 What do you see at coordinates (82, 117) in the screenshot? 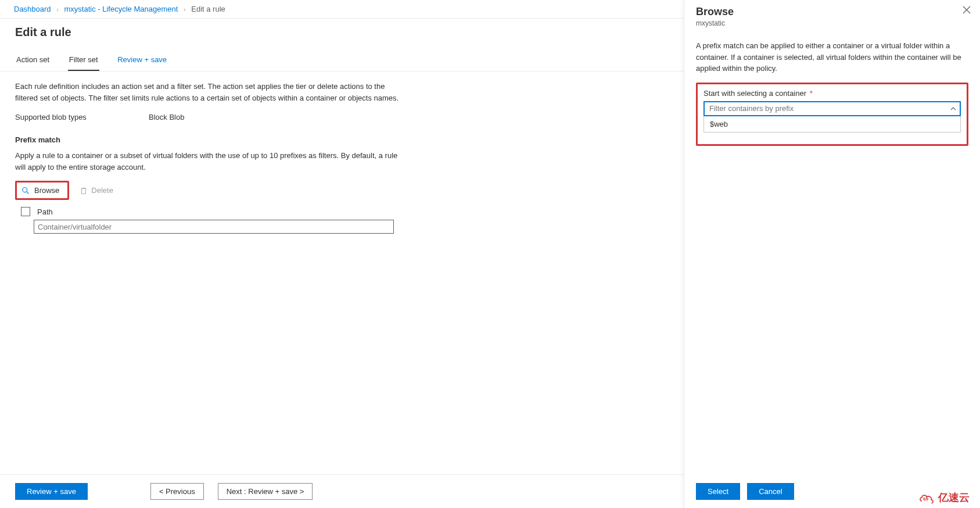
I see `blob-types-label: Supported blob types` at bounding box center [82, 117].